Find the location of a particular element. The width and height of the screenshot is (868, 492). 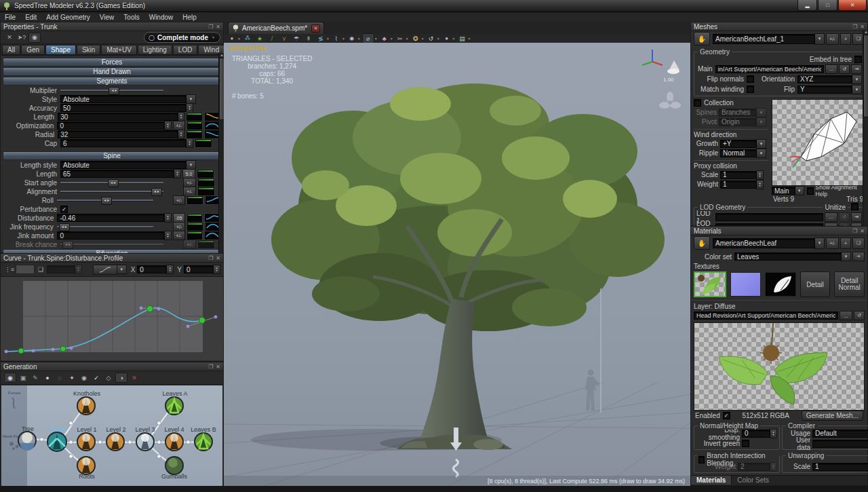

sphere-view-icon: ● is located at coordinates (47, 377).